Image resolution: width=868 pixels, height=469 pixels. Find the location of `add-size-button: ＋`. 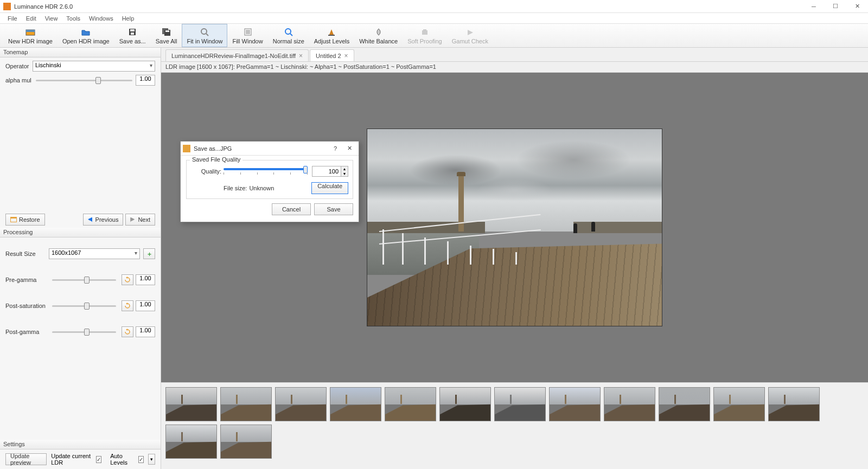

add-size-button: ＋ is located at coordinates (149, 254).